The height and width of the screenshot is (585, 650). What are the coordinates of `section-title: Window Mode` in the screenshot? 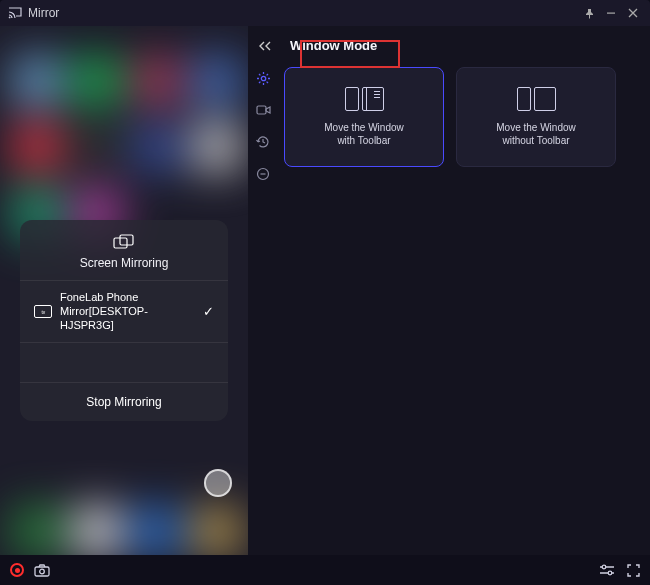 It's located at (334, 46).